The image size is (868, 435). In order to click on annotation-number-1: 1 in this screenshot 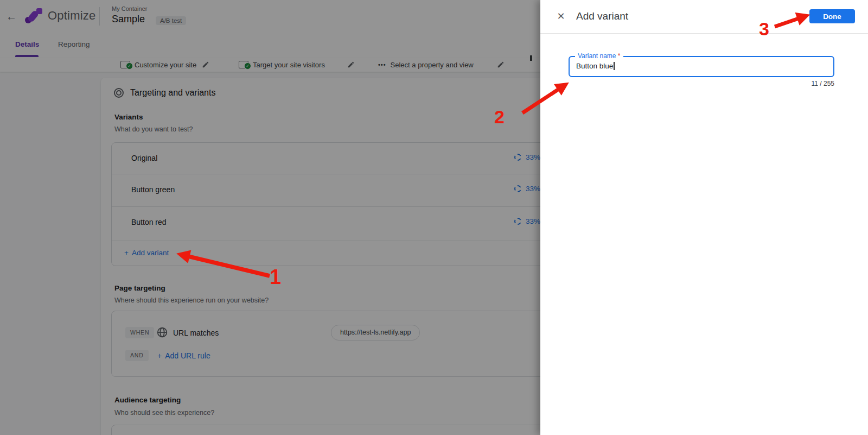, I will do `click(276, 277)`.